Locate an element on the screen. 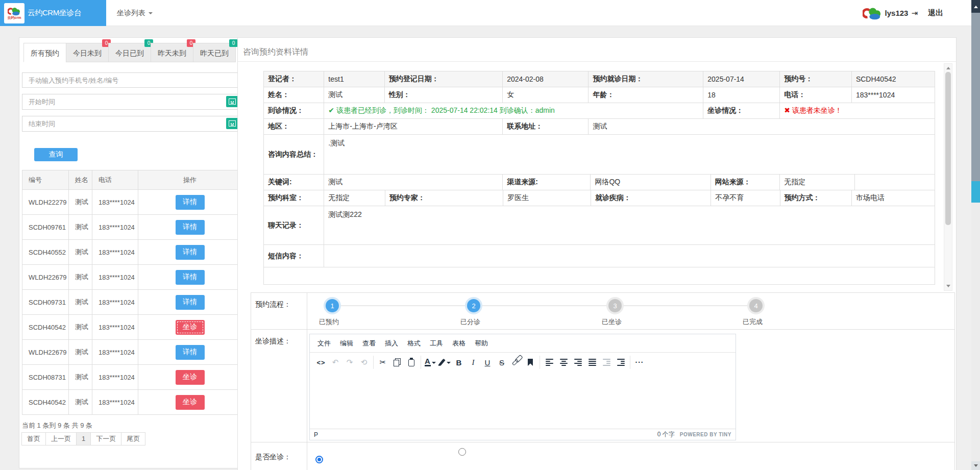 Image resolution: width=980 pixels, height=470 pixels. strikethrough-icon: S is located at coordinates (502, 362).